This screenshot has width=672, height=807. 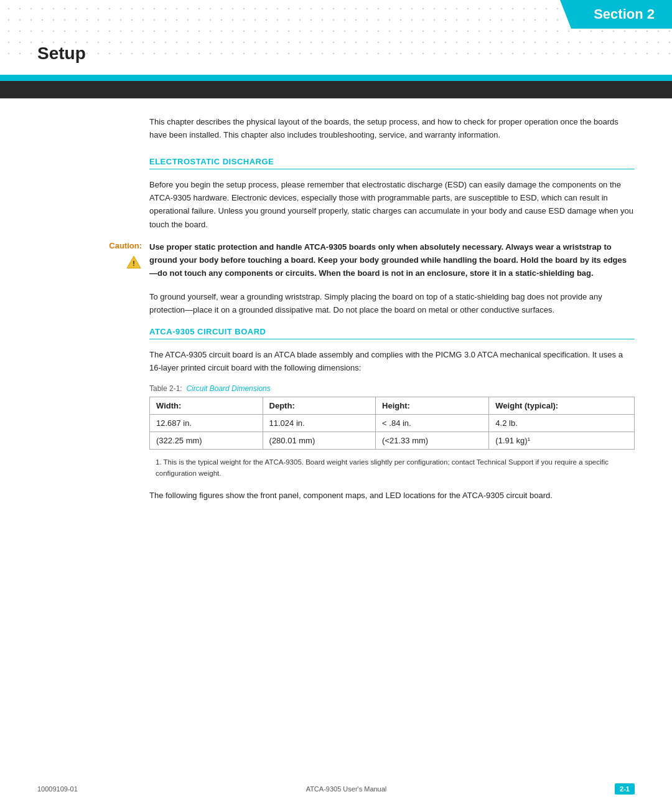 I want to click on table-label: Table 2-1: Circuit Board Dimensions, so click(x=392, y=389).